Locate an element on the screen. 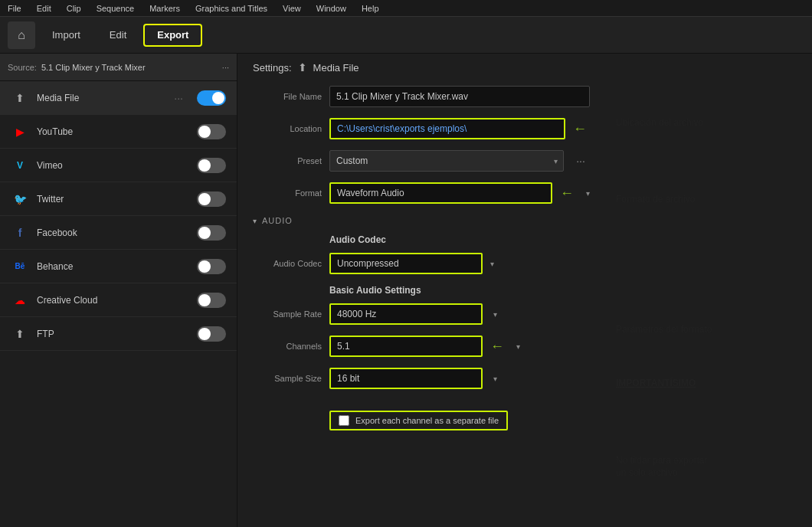 This screenshot has width=812, height=527. creative-cloud-icon: ☁ is located at coordinates (20, 300).